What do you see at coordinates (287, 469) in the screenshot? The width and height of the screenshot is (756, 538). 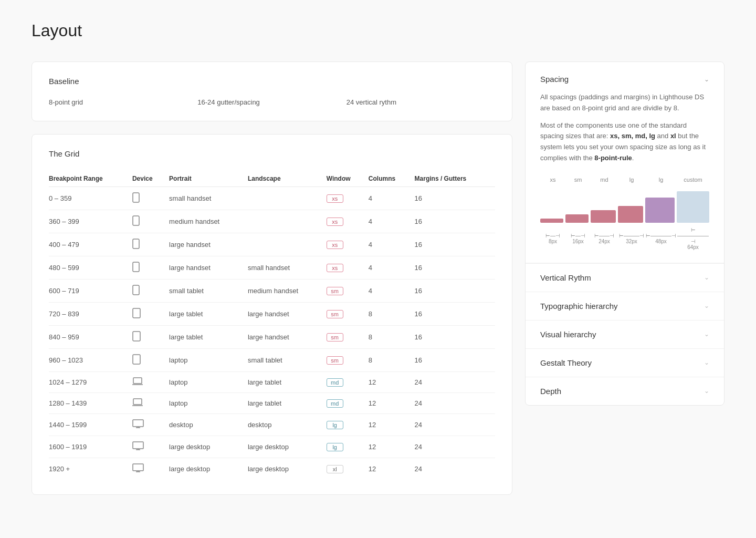 I see `cell-landscape: large desktop` at bounding box center [287, 469].